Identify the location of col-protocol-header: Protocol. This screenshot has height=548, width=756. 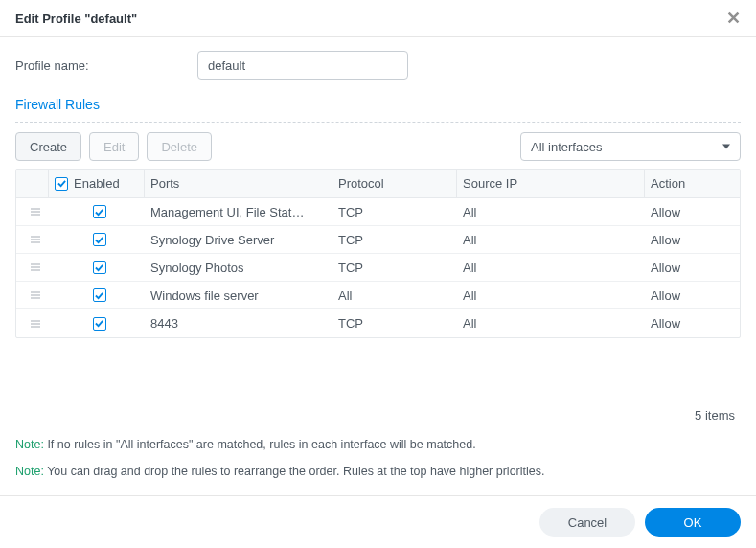
(395, 184).